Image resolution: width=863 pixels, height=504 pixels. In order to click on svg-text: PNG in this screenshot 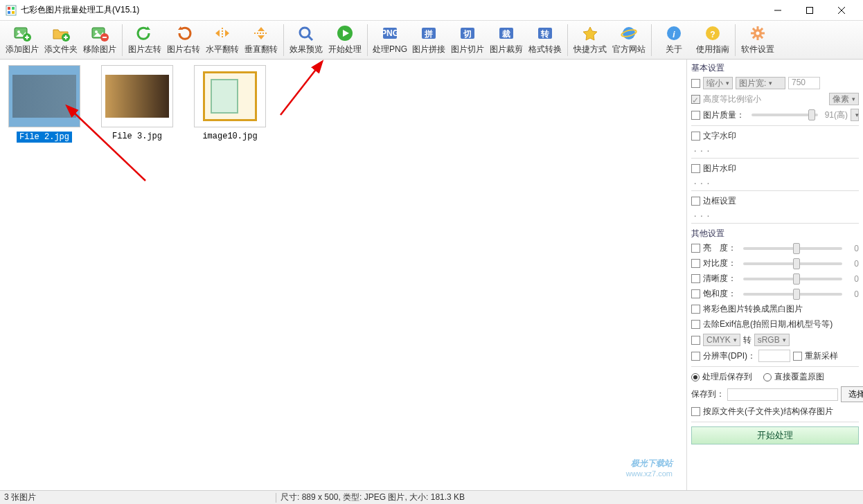, I will do `click(390, 33)`.